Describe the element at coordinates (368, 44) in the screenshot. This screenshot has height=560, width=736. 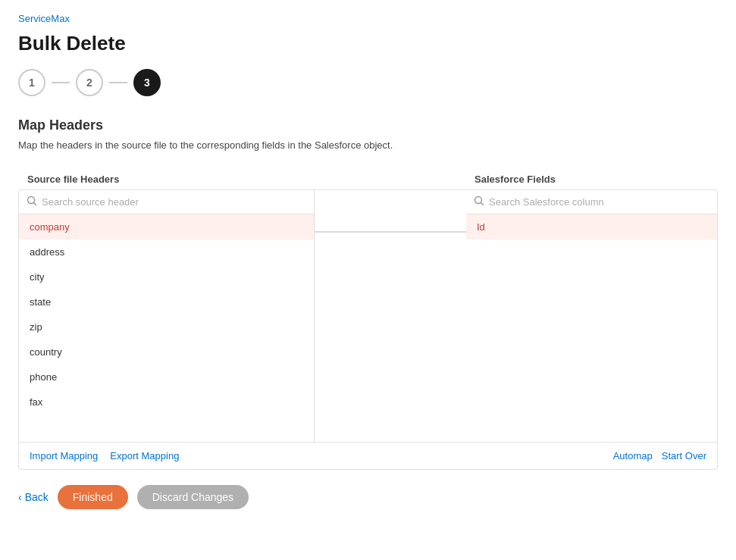
I see `page-title: Bulk Delete` at that location.